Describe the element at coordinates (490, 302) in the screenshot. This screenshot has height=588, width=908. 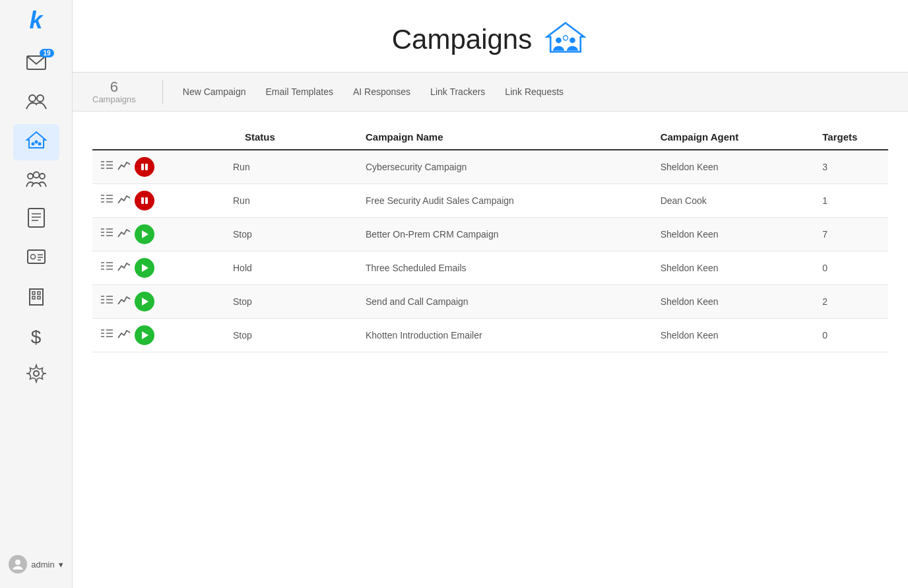
I see `table-row: StopSend and Call CampaignSheldon Keen2` at that location.